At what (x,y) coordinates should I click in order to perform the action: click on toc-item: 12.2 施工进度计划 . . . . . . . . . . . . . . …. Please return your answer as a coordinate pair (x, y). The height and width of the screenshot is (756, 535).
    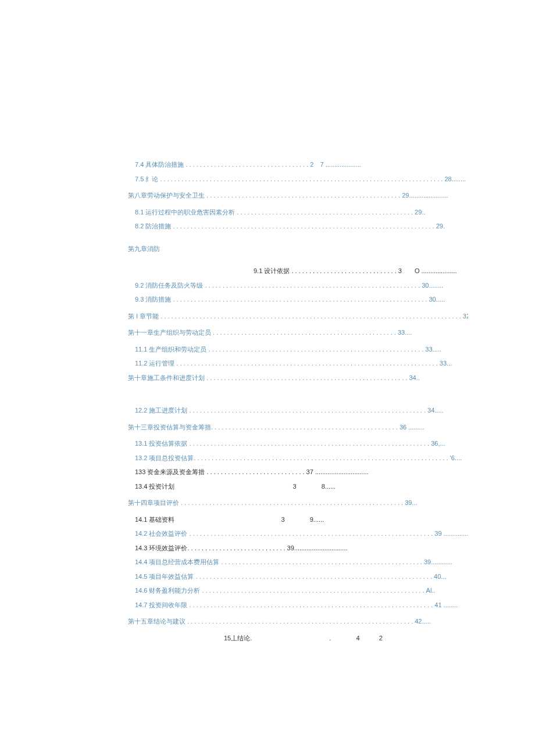
    Looking at the image, I should click on (298, 410).